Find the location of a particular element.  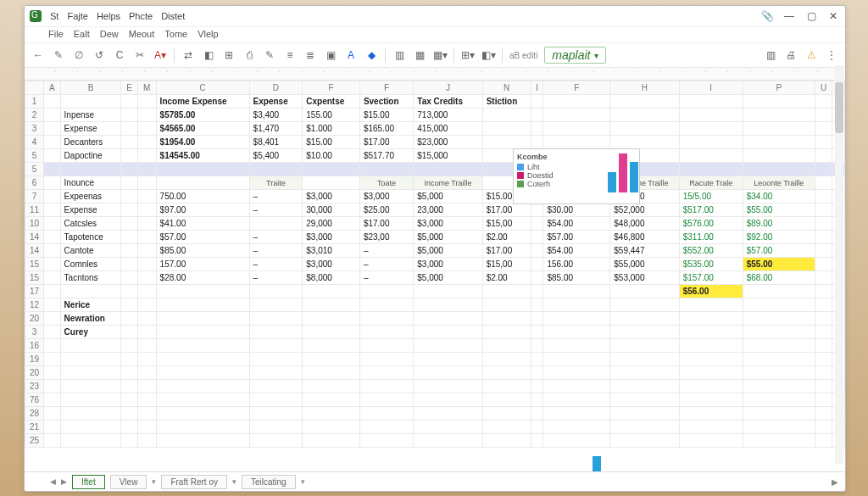

menu-help: Vlelp is located at coordinates (208, 34).